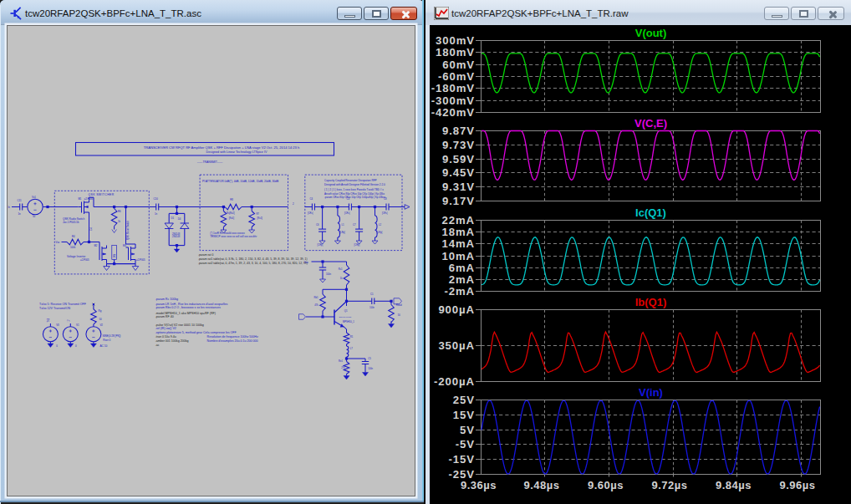 This screenshot has height=504, width=851. What do you see at coordinates (293, 204) in the screenshot?
I see `svg-text: 2` at bounding box center [293, 204].